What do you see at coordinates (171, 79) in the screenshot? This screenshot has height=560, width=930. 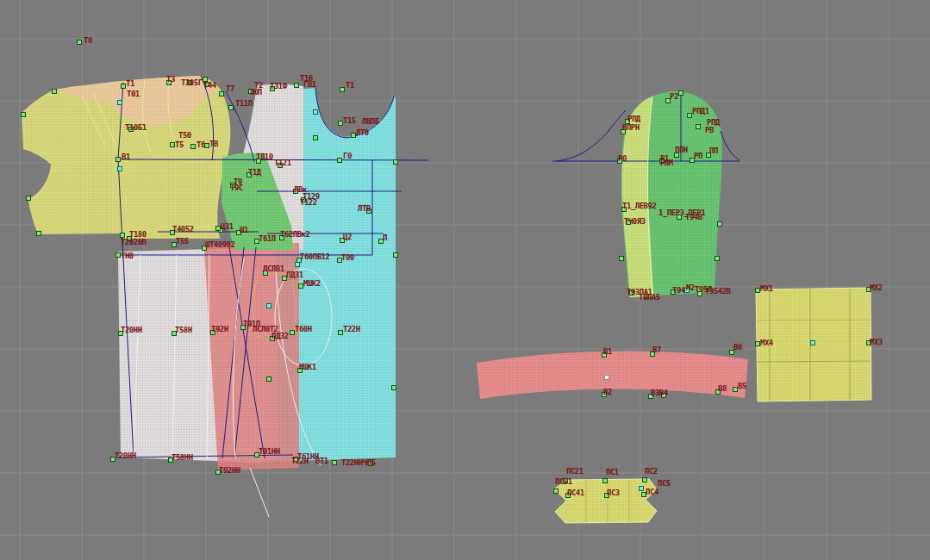 I see `point-label: Т3` at bounding box center [171, 79].